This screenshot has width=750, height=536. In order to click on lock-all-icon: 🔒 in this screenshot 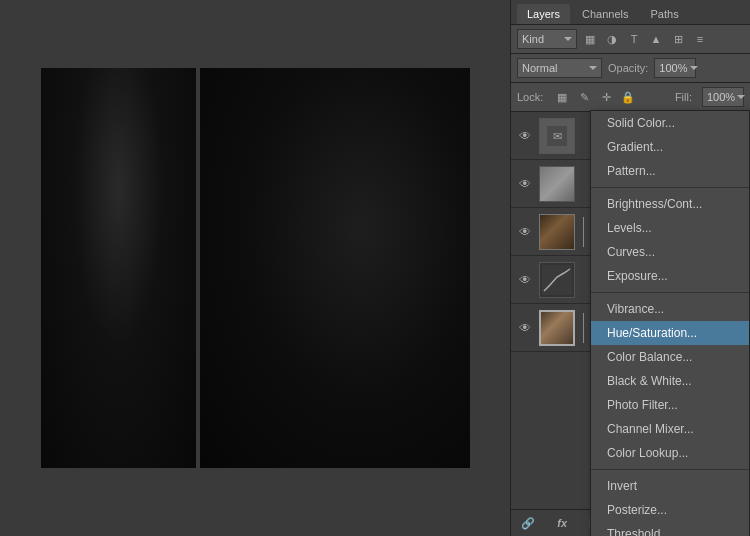, I will do `click(628, 97)`.